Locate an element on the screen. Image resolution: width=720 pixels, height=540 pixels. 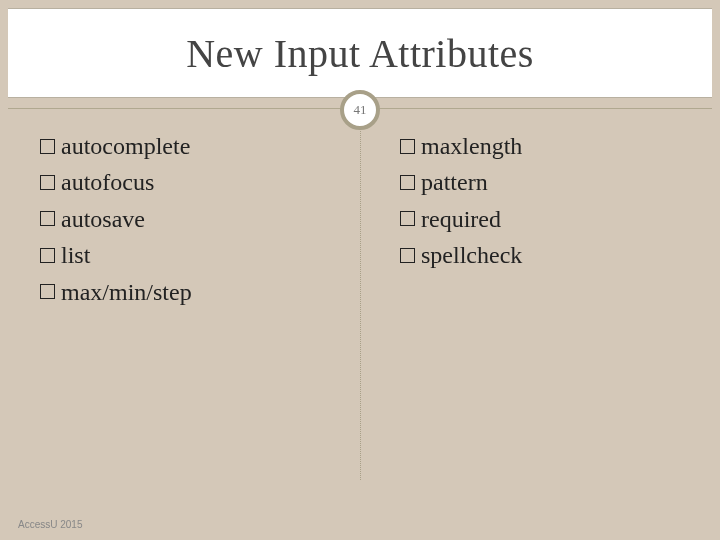
list-item: maxlength is located at coordinates (540, 146).